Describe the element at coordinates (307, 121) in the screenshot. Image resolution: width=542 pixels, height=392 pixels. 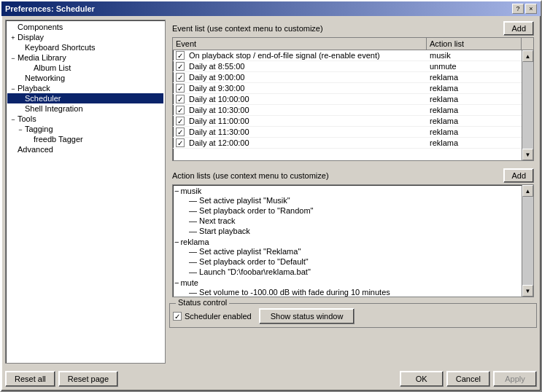
I see `event-cell: Daily at 11:00:00` at that location.